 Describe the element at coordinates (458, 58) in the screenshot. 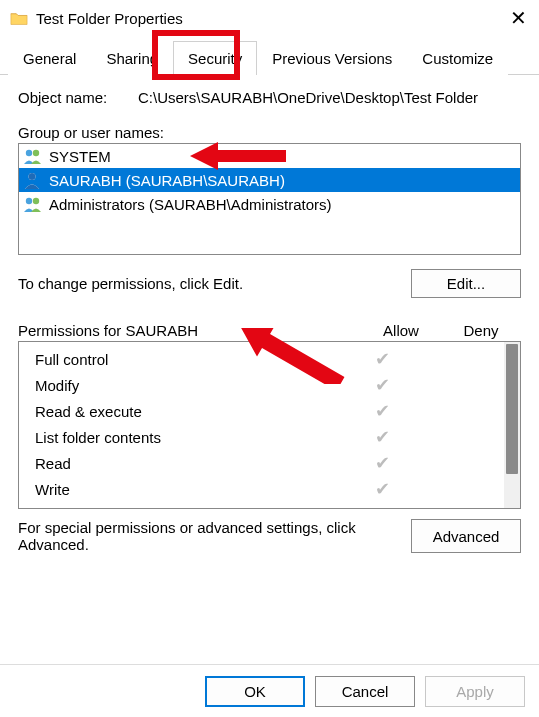

I see `tab-customize: Customize` at that location.